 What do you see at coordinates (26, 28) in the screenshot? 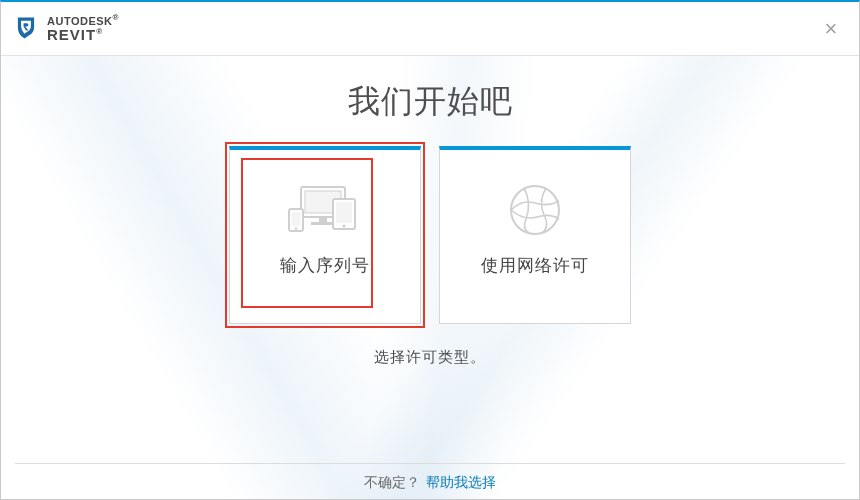
I see `revit-logo-icon` at bounding box center [26, 28].